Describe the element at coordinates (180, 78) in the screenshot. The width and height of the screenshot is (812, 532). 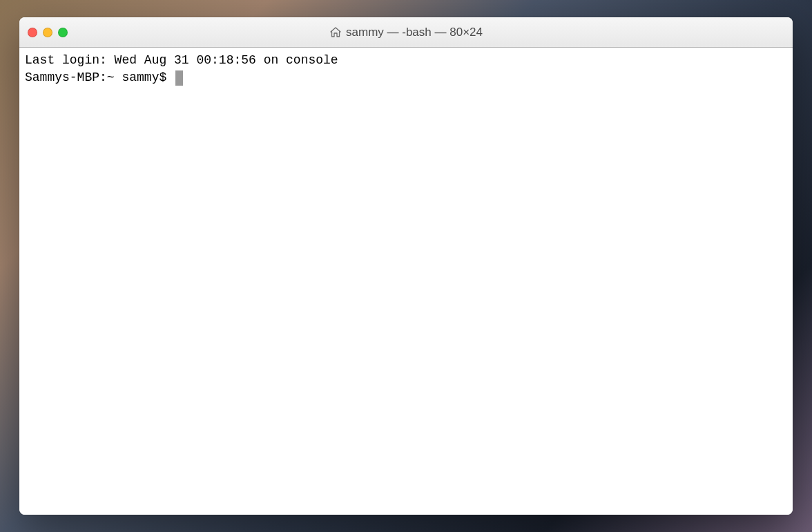
I see `cursor` at that location.